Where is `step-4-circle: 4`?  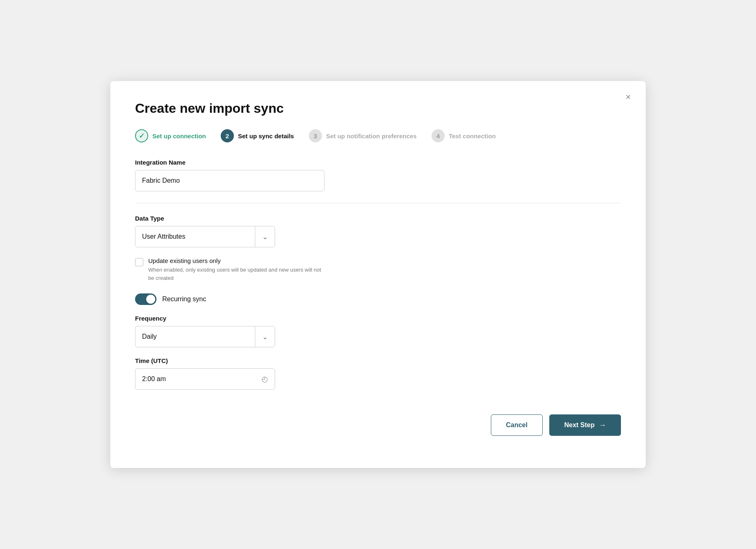
step-4-circle: 4 is located at coordinates (438, 136).